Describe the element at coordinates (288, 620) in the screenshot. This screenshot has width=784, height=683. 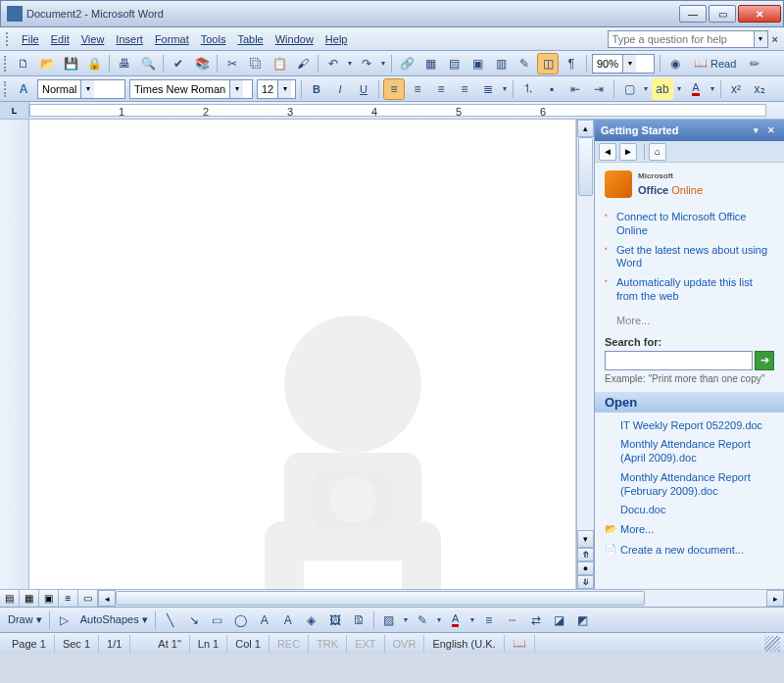
I see `wordart-icon: A` at that location.